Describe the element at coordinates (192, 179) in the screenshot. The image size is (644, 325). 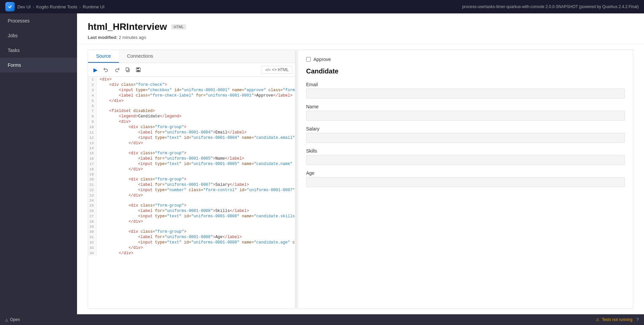
I see `code-line: 20 <div class="form-group">` at that location.